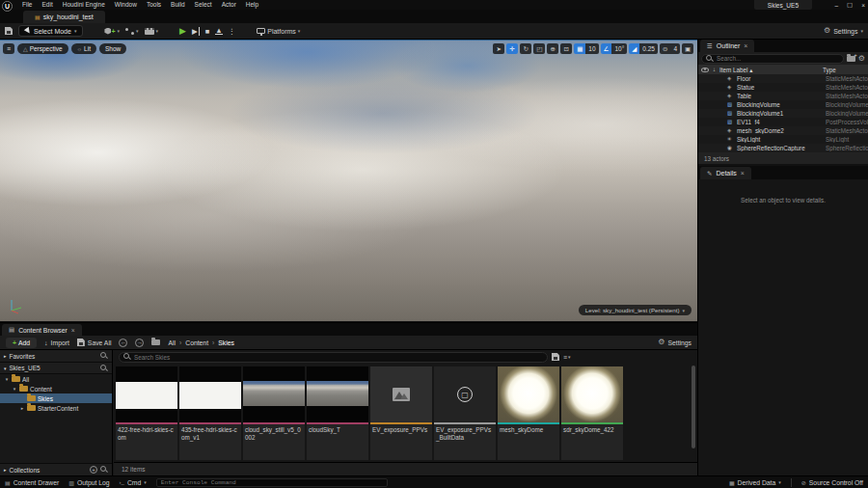 The height and width of the screenshot is (488, 868). I want to click on viewport-menu-icon: ≡, so click(9, 48).